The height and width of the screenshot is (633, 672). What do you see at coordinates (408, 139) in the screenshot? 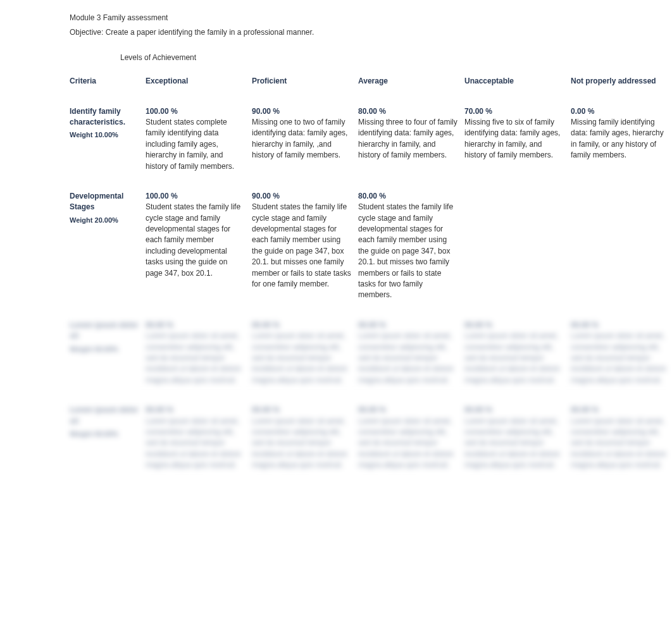
I see `cell-description: Missing three to four of family identify…` at bounding box center [408, 139].